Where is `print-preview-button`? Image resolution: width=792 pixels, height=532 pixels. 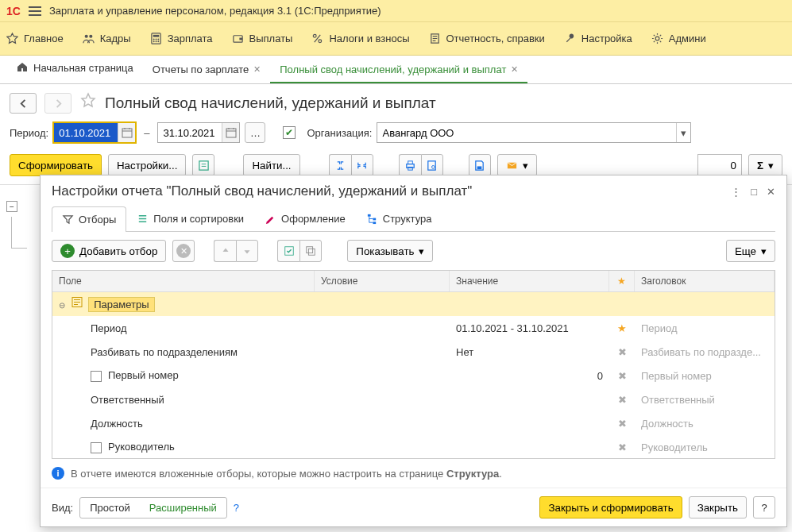
print-preview-button is located at coordinates (432, 165).